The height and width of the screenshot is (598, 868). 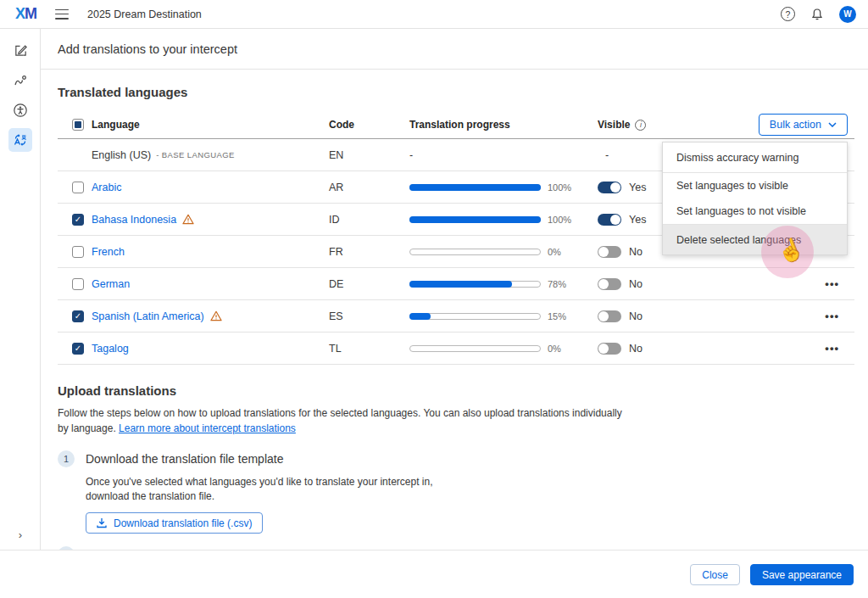 I want to click on column-visible: Visible, so click(x=614, y=125).